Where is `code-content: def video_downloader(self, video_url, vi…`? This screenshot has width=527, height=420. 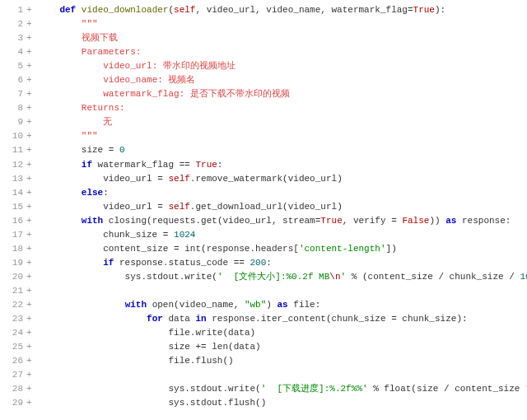 code-content: def video_downloader(self, video_url, vi… is located at coordinates (282, 10).